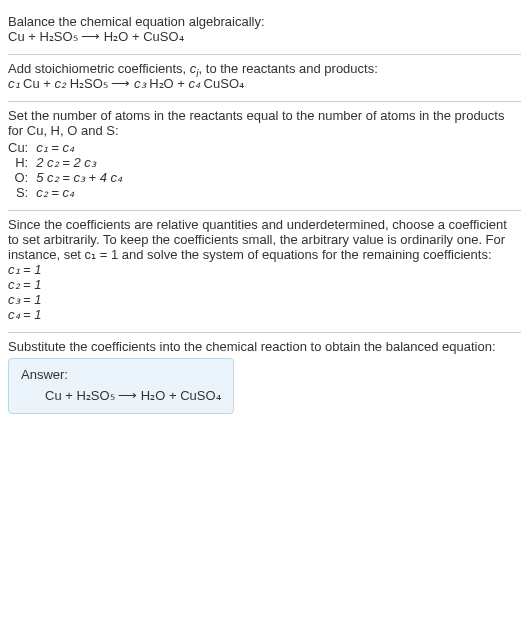 This screenshot has width=529, height=627. Describe the element at coordinates (22, 148) in the screenshot. I see `element-label: Cu:` at that location.